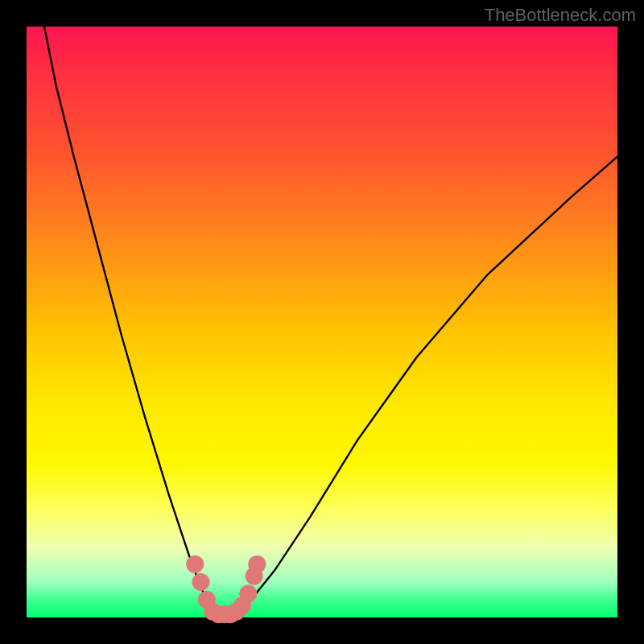  I want to click on highlight-markers, so click(225, 589).